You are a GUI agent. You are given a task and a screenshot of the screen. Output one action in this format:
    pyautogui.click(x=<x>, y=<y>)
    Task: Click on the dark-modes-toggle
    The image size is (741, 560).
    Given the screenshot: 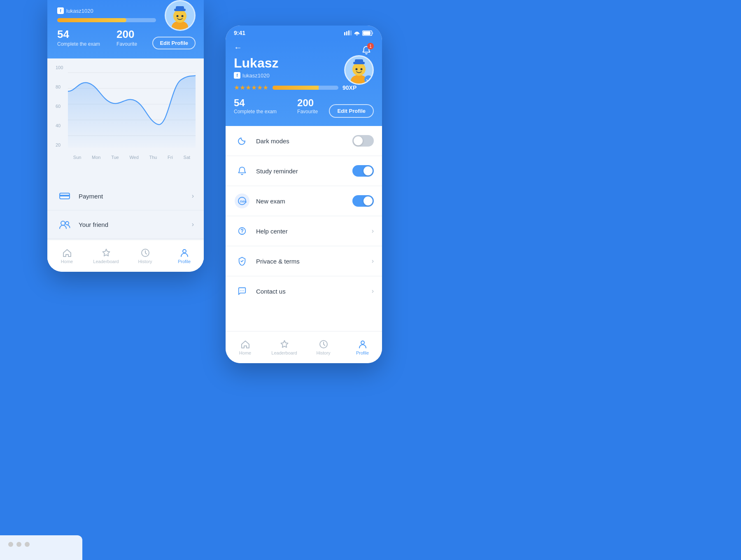 What is the action you would take?
    pyautogui.click(x=363, y=141)
    